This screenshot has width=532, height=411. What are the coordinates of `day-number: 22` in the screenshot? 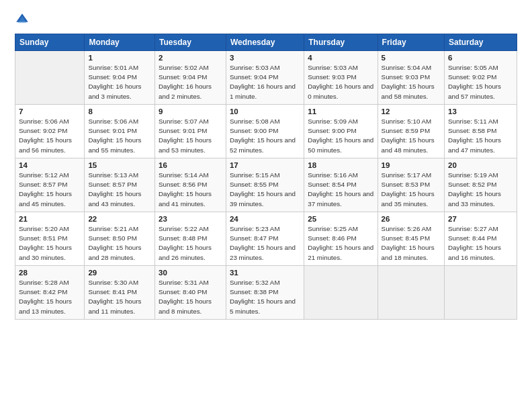 It's located at (120, 219).